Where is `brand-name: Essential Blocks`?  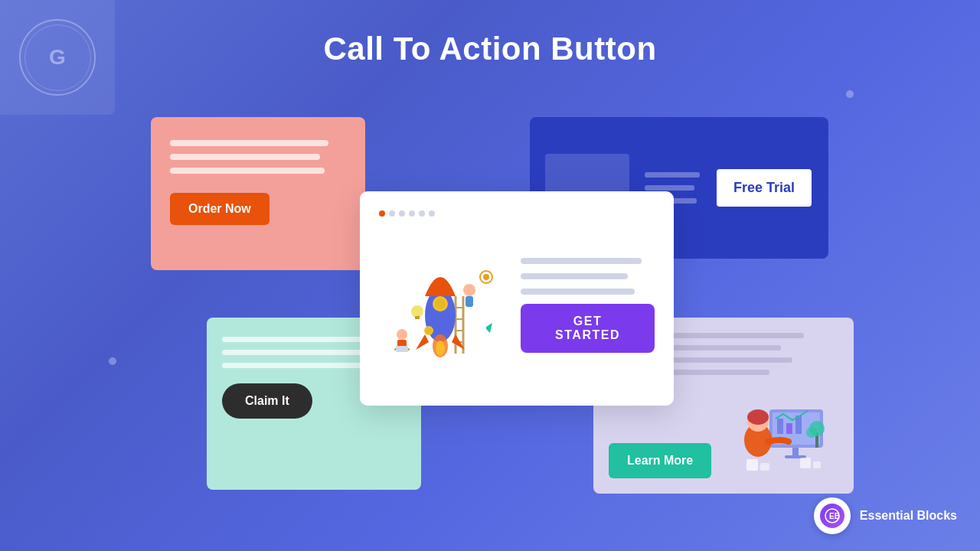
brand-name: Essential Blocks is located at coordinates (908, 516).